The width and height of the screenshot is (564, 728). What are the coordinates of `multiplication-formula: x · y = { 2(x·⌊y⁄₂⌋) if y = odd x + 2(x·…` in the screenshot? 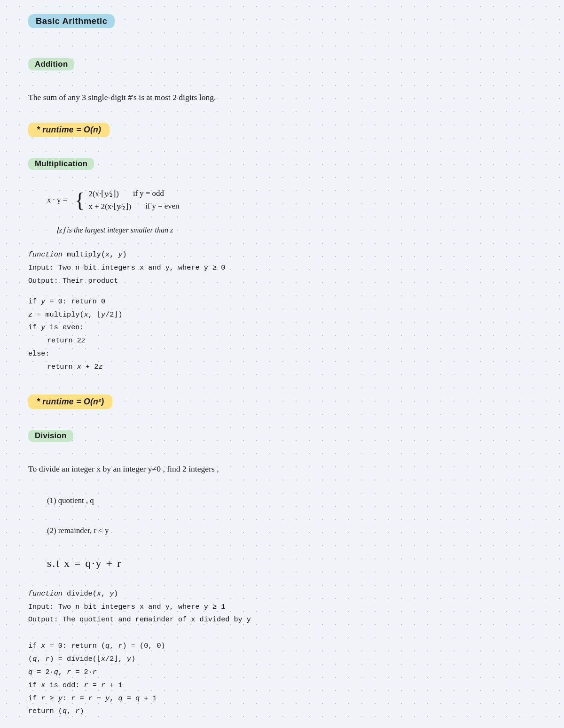 It's located at (113, 200).